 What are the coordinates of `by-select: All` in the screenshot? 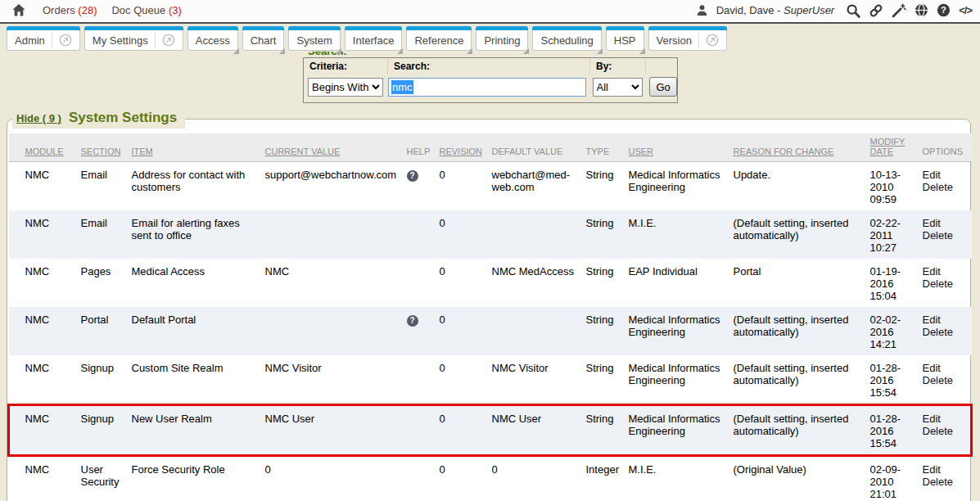 It's located at (618, 87).